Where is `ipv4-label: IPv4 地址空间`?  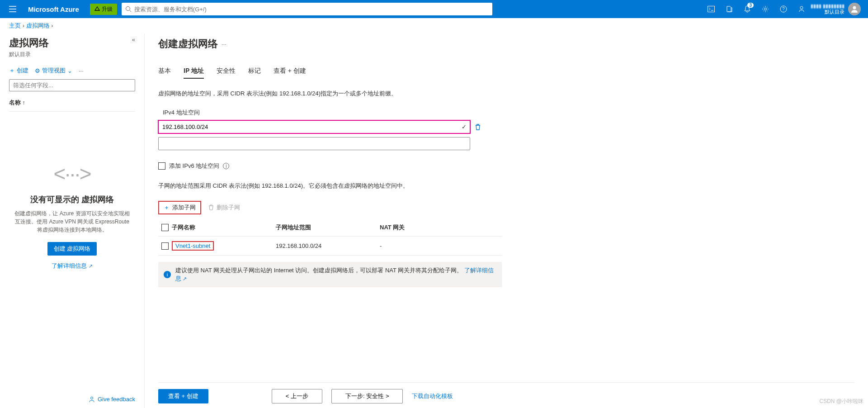
ipv4-label: IPv4 地址空间 is located at coordinates (506, 113).